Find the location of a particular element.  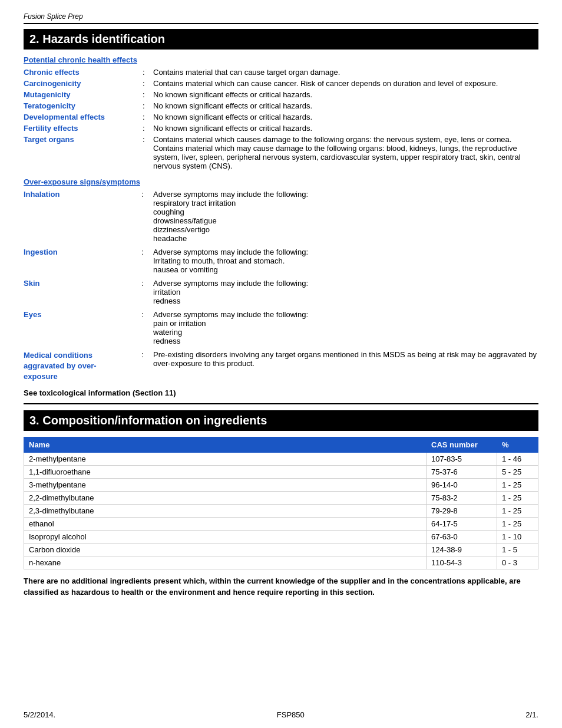

ingredient-name: 2-methylpentane is located at coordinates (225, 459).